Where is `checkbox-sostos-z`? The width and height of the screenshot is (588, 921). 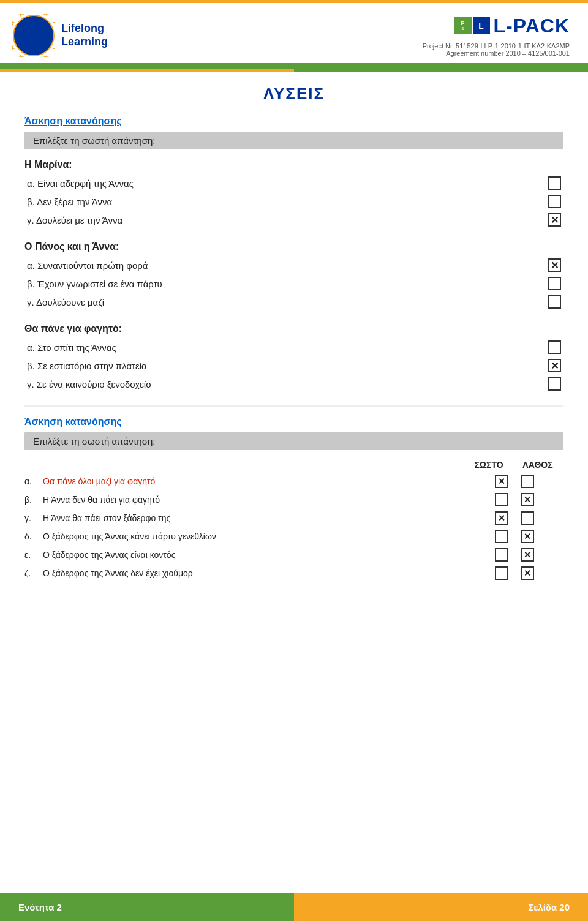 checkbox-sostos-z is located at coordinates (502, 573).